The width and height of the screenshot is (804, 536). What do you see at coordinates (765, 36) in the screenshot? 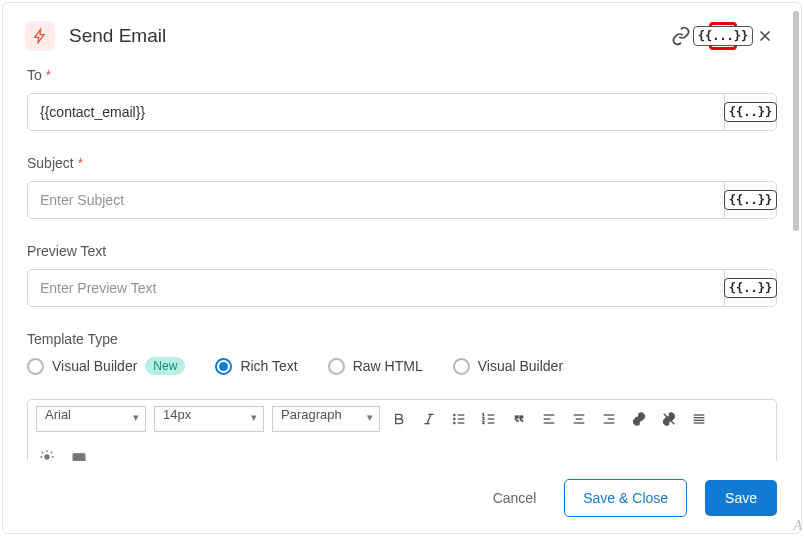
I see `close-button` at bounding box center [765, 36].